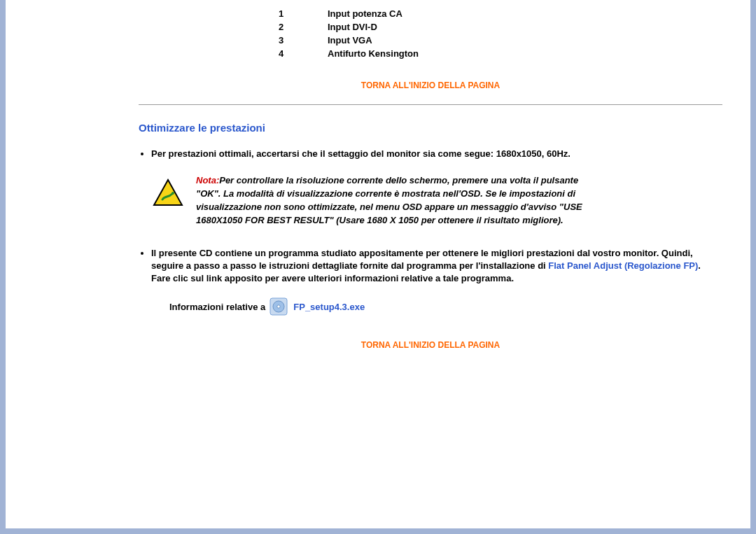 The image size is (756, 534). Describe the element at coordinates (349, 14) in the screenshot. I see `table-row: 1 Input potenza CA` at that location.